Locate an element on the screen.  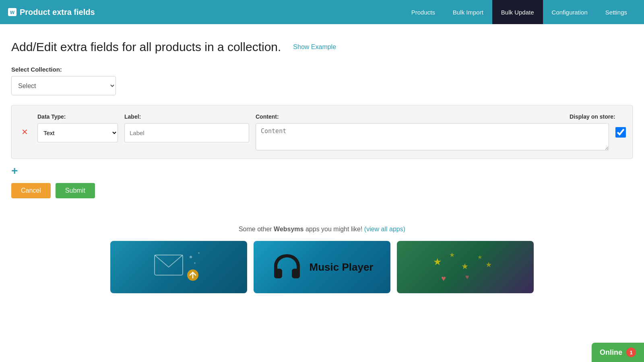
display-checkbox is located at coordinates (621, 132).